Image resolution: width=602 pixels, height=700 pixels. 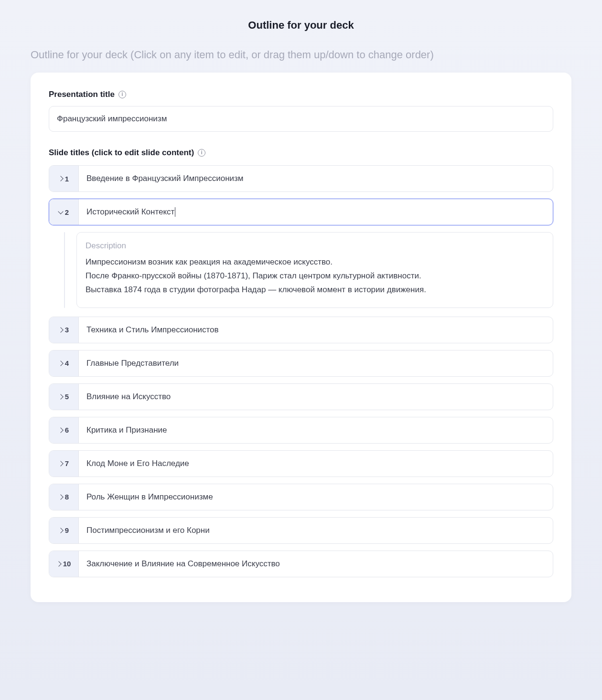 I want to click on page-subtitle: Outline for your deck (Click on any item…, so click(x=301, y=55).